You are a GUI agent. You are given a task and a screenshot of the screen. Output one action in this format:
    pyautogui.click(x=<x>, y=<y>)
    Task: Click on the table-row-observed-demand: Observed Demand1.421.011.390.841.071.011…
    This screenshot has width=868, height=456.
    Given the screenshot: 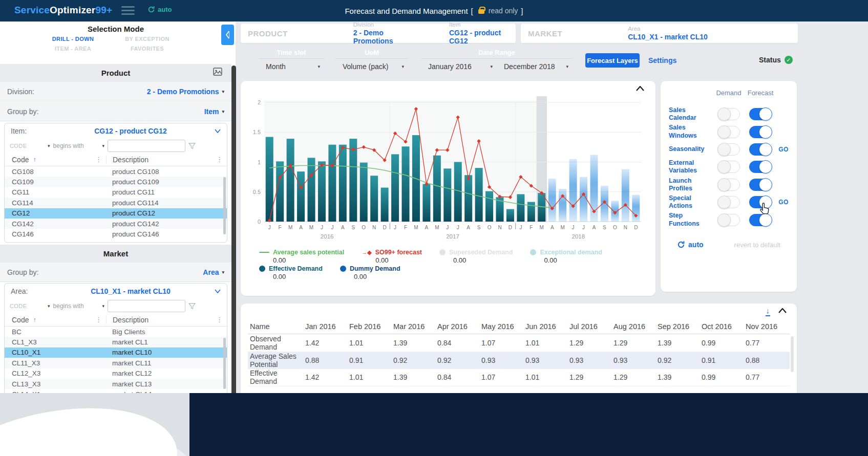 What is the action you would take?
    pyautogui.click(x=519, y=343)
    